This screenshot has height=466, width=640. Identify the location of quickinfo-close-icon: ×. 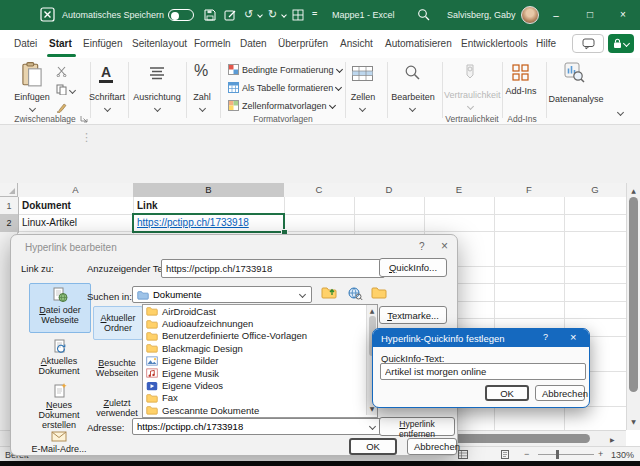
(573, 337).